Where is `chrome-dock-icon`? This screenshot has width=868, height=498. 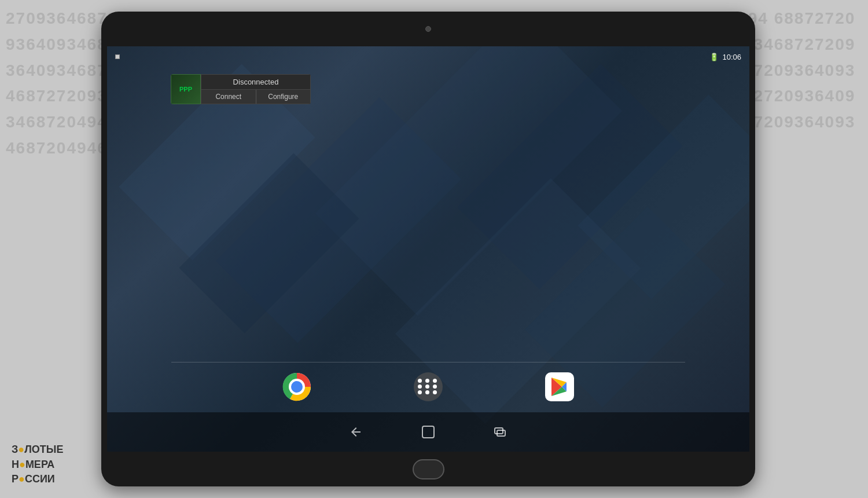 chrome-dock-icon is located at coordinates (297, 387).